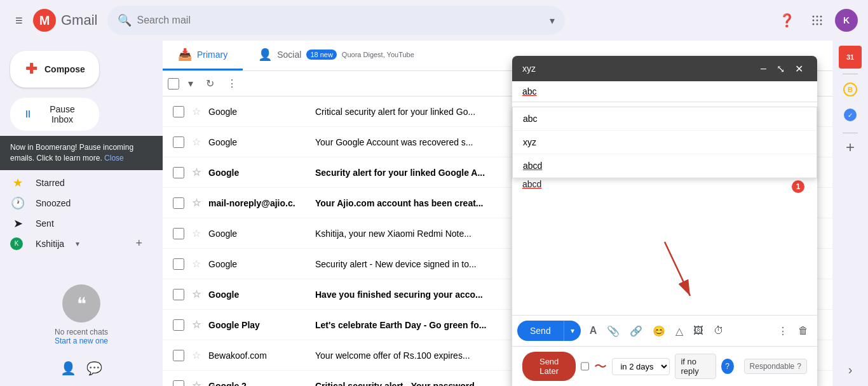 This screenshot has height=386, width=868. I want to click on user-avatar: K, so click(846, 20).